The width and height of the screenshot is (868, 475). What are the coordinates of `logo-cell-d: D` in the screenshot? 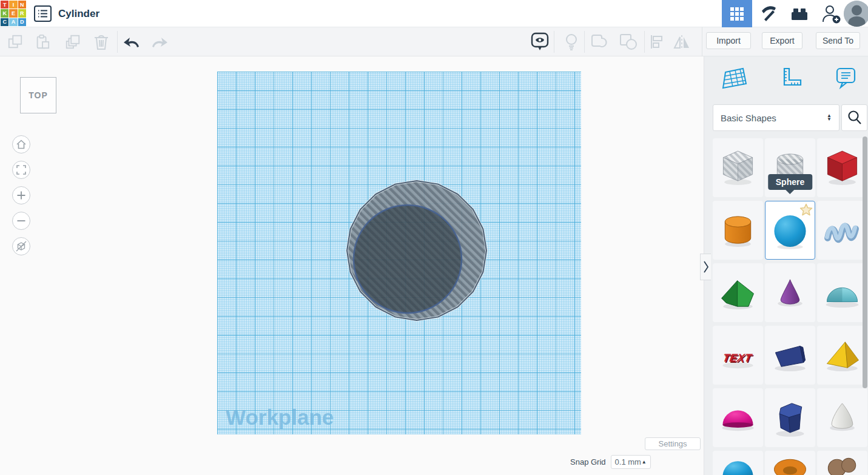 It's located at (22, 22).